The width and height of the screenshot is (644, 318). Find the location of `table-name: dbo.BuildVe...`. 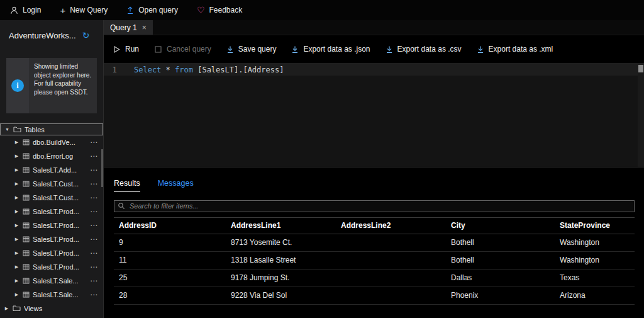

table-name: dbo.BuildVe... is located at coordinates (60, 142).